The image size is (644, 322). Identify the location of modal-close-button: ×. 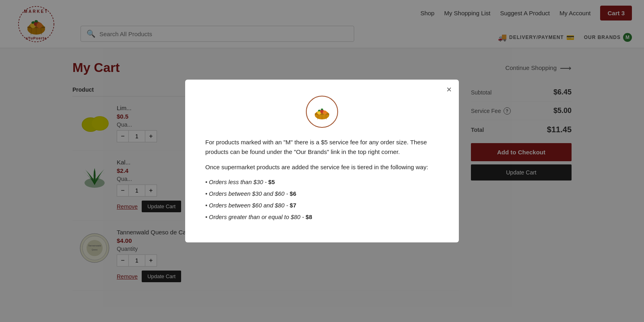
(449, 90).